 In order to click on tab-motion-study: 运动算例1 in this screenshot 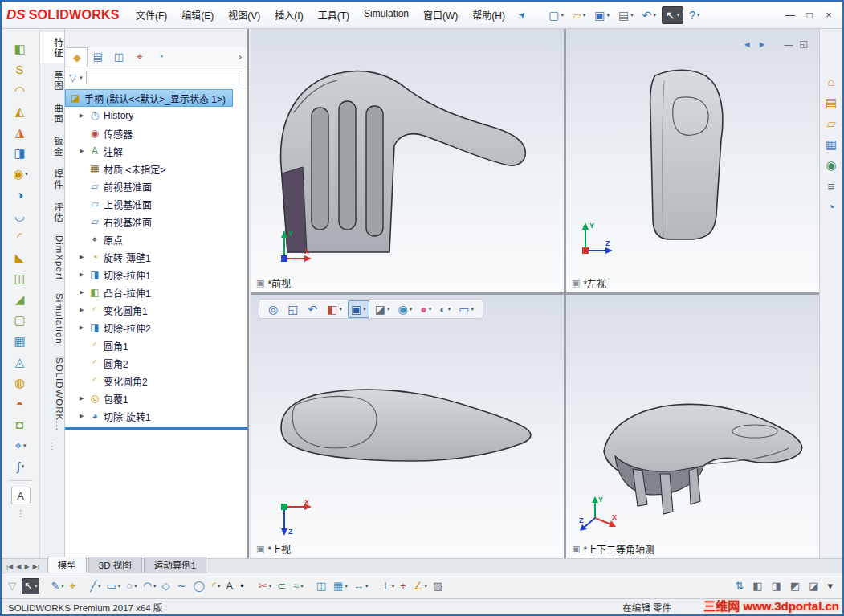, I will do `click(175, 565)`.